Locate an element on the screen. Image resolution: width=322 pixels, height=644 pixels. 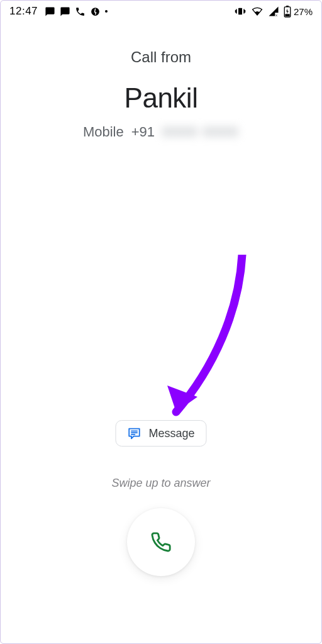
battery-indicator: 27% is located at coordinates (298, 11).